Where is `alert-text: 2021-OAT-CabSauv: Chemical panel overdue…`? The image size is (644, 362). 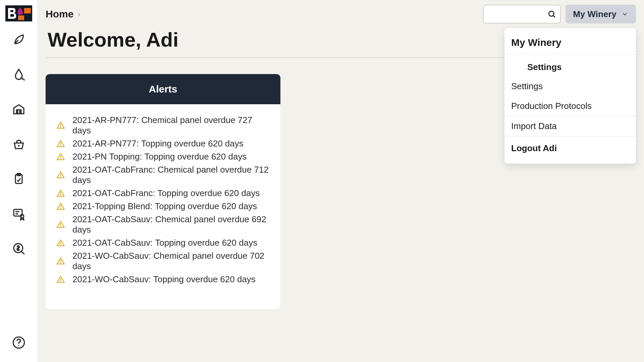 alert-text: 2021-OAT-CabSauv: Chemical panel overdue… is located at coordinates (171, 225).